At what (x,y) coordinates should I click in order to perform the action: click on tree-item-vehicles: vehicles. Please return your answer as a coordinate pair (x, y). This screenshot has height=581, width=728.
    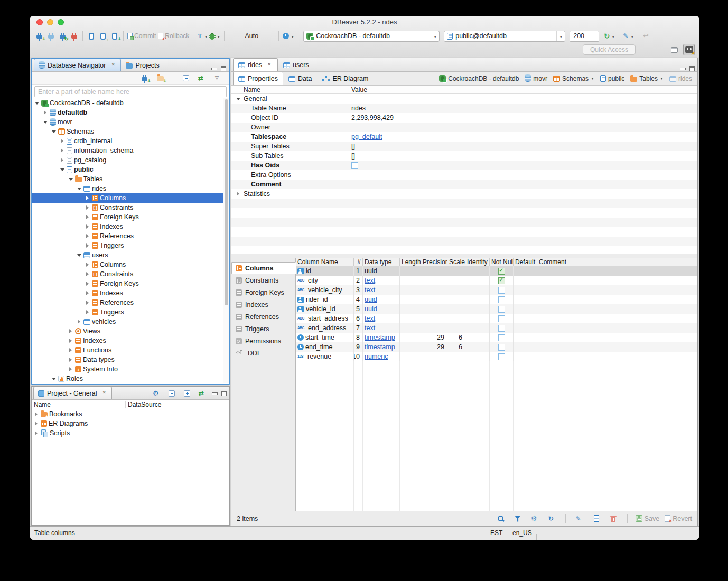
    Looking at the image, I should click on (130, 322).